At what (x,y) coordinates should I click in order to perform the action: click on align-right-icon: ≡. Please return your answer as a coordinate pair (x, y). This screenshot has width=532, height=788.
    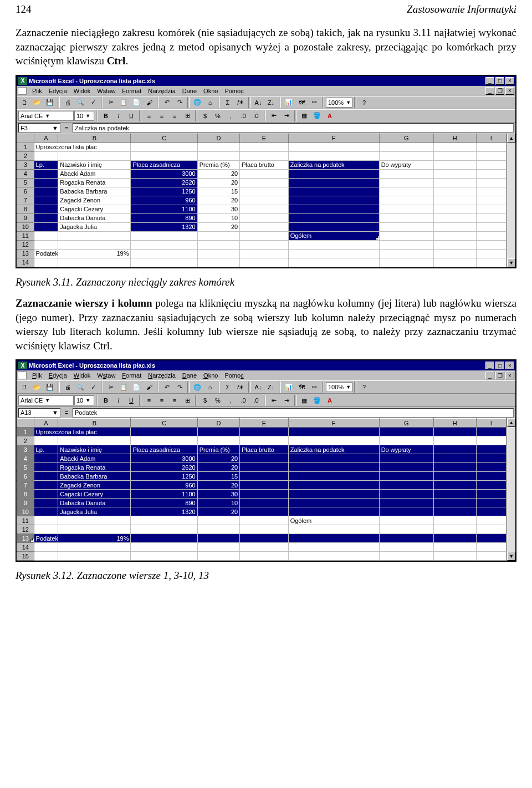
    Looking at the image, I should click on (175, 400).